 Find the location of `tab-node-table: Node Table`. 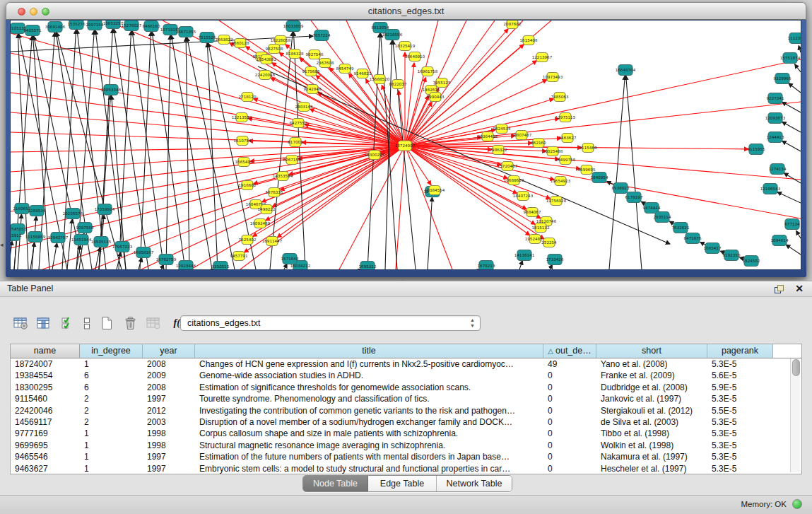

tab-node-table: Node Table is located at coordinates (336, 484).